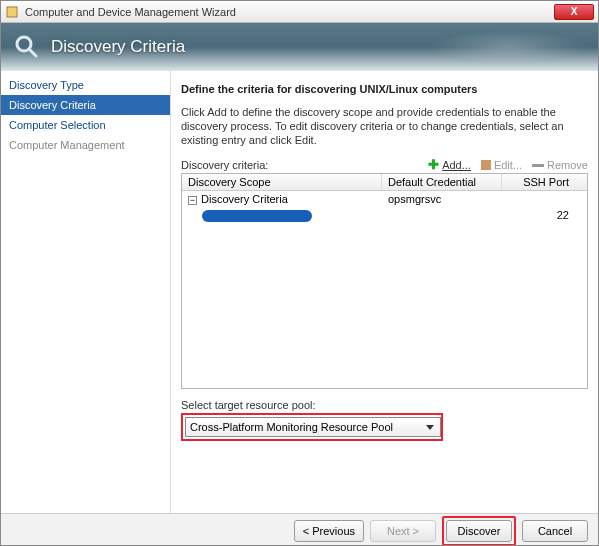 This screenshot has width=599, height=546. What do you see at coordinates (244, 199) in the screenshot?
I see `scope-label: Discovery Criteria` at bounding box center [244, 199].